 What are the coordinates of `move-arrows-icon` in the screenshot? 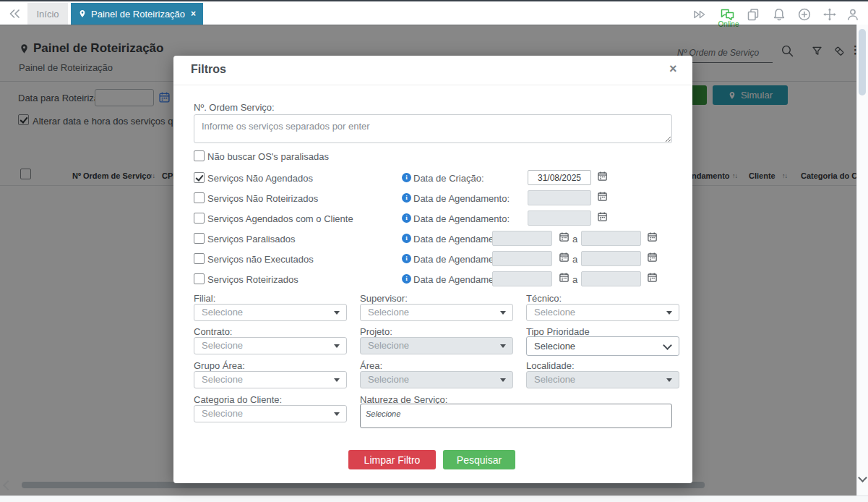 It's located at (830, 14).